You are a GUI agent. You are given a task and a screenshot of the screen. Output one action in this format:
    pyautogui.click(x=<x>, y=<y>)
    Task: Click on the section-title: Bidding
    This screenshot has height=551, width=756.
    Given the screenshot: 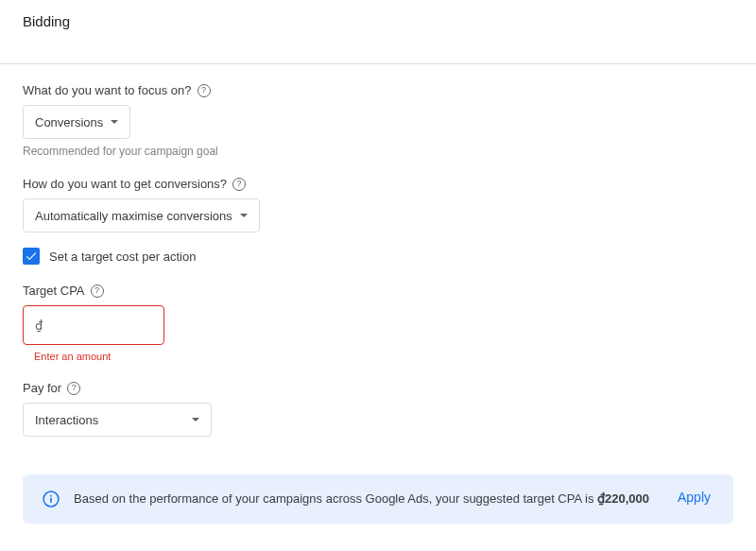 What is the action you would take?
    pyautogui.click(x=378, y=21)
    